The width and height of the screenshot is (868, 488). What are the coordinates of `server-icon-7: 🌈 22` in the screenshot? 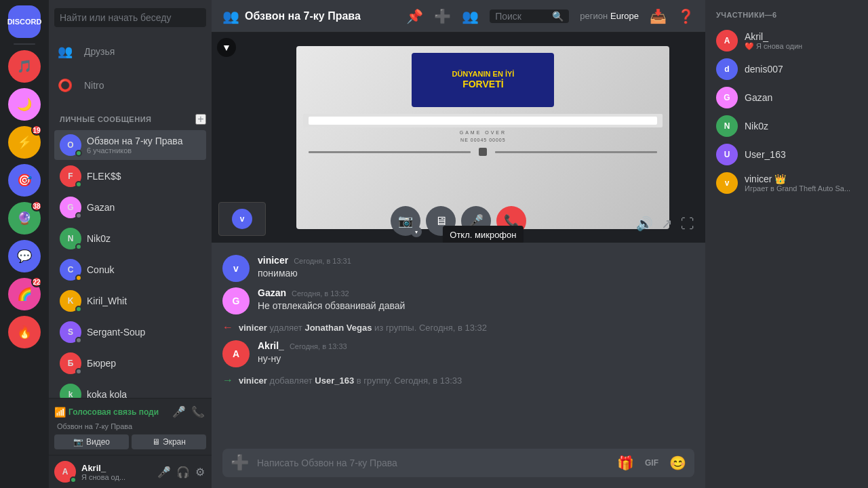 It's located at (24, 294).